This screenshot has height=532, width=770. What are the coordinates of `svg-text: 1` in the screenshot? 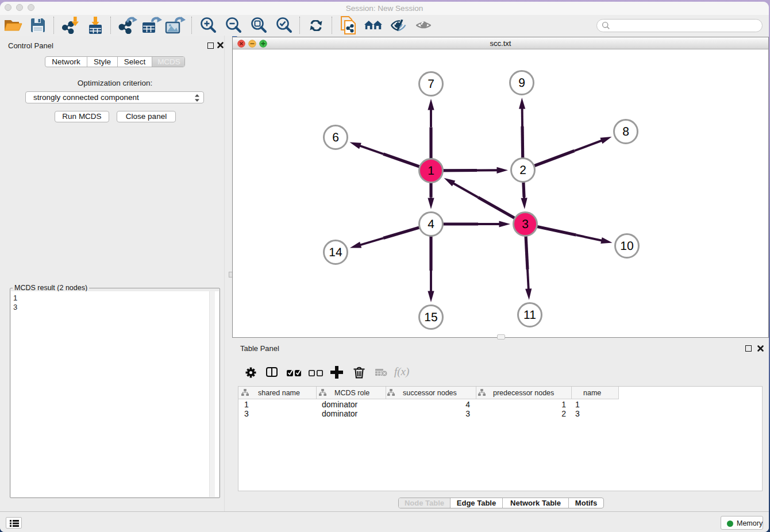 It's located at (431, 171).